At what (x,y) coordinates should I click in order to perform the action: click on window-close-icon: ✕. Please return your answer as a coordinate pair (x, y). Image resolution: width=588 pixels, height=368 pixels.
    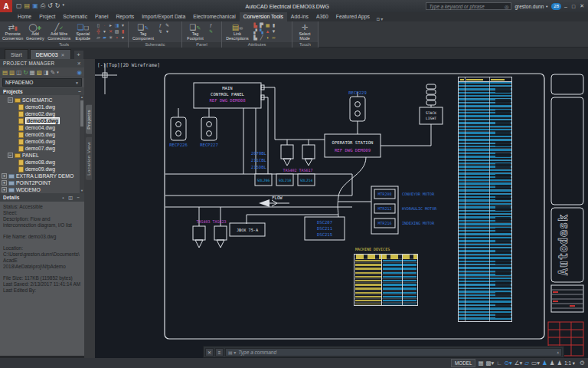
    Looking at the image, I should click on (583, 6).